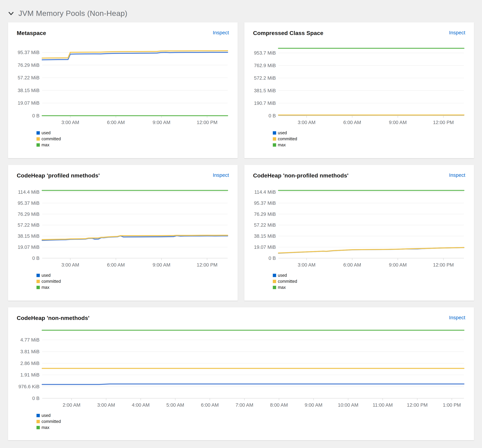  Describe the element at coordinates (123, 233) in the screenshot. I see `chart-card-codeheap-profiled-nmethods: CodeHeap 'profiled nmethods' Inspect 0 B…` at that location.